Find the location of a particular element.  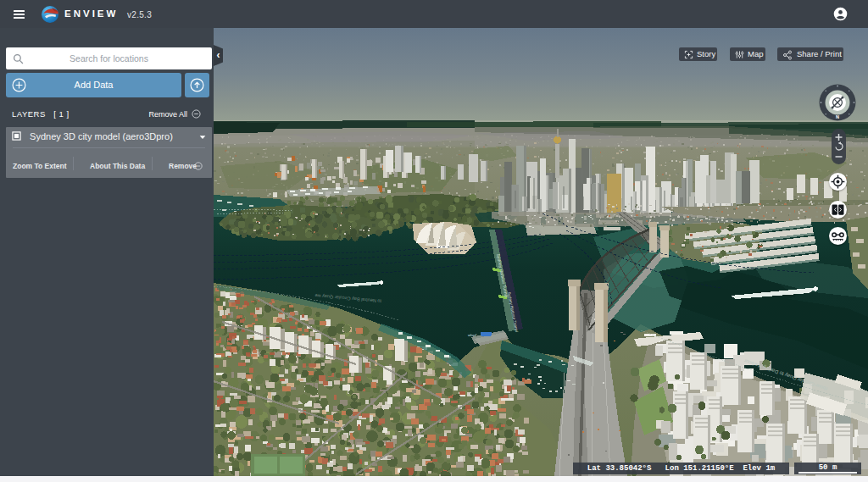

svg-text: N is located at coordinates (837, 117).